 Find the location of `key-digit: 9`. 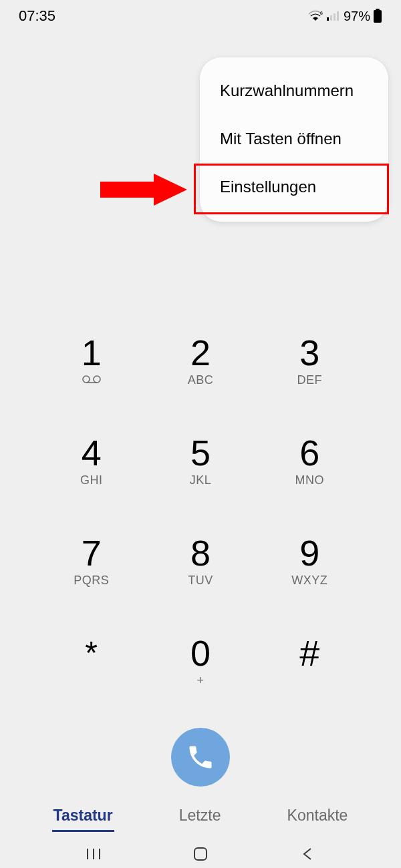

key-digit: 9 is located at coordinates (309, 553).